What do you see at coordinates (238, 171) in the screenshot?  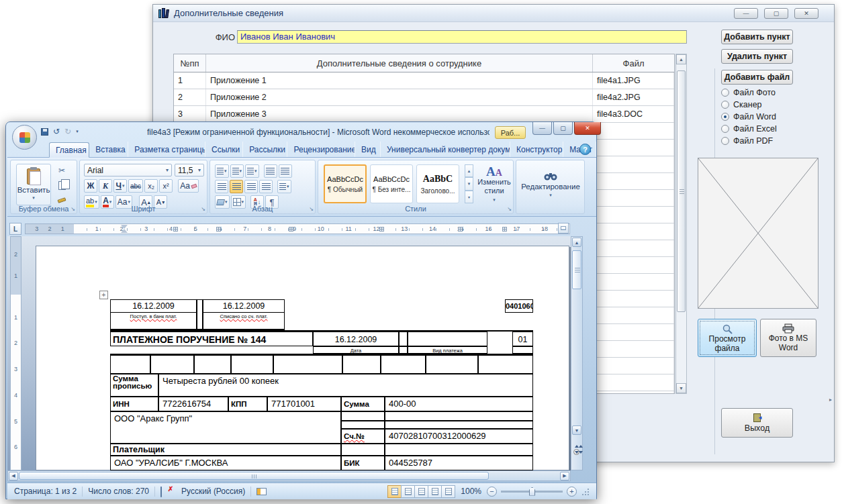 I see `numbering-button: ▾` at bounding box center [238, 171].